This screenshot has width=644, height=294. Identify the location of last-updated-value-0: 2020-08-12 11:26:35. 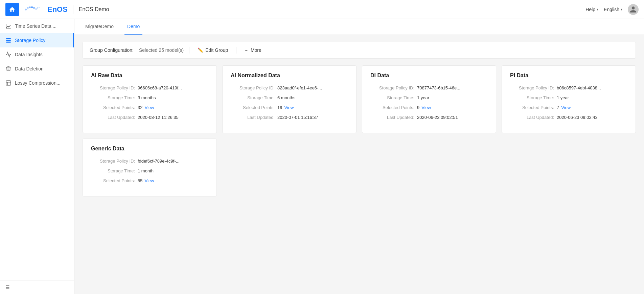
(158, 117).